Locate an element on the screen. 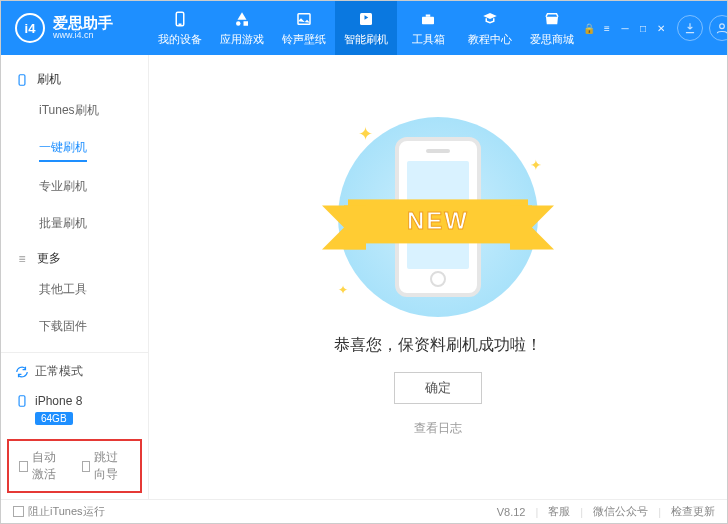  device-mode: 正常模式 is located at coordinates (74, 372).